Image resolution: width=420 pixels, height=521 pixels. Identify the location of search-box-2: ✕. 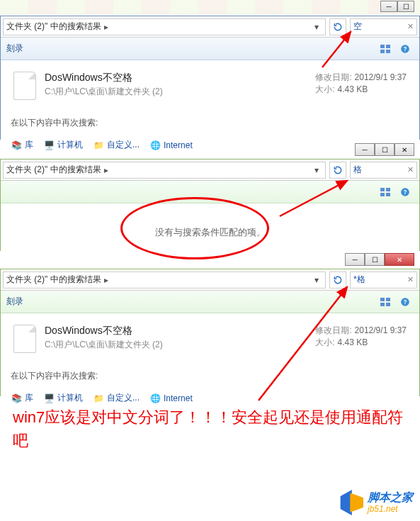
(384, 170).